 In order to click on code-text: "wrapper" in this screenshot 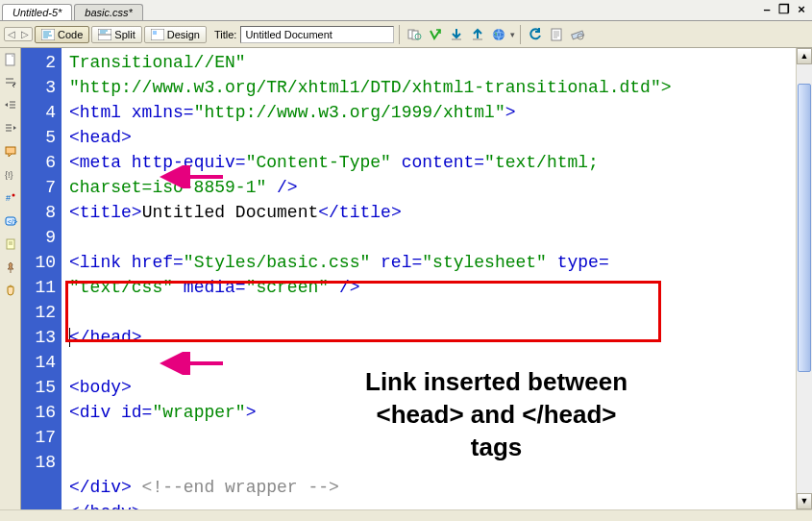, I will do `click(198, 412)`.